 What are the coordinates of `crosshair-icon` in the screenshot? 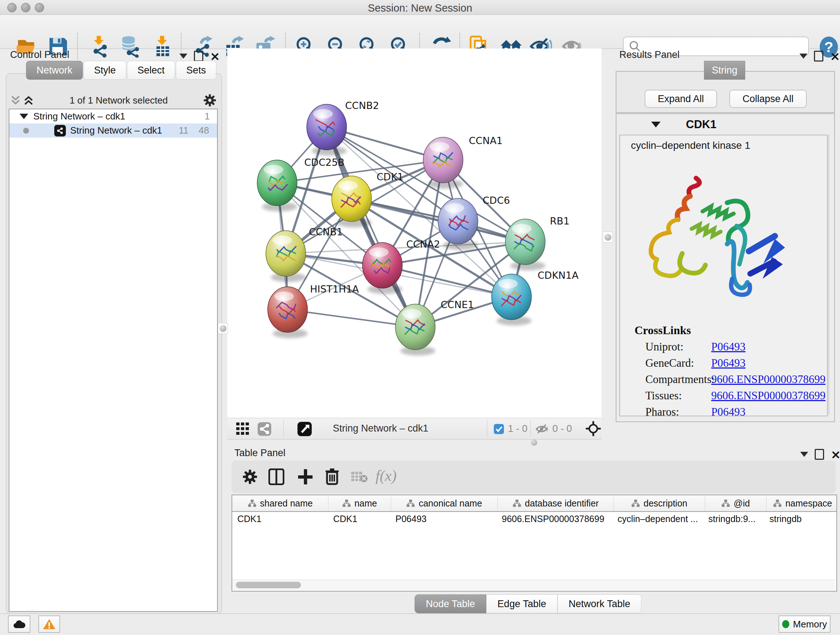 It's located at (593, 429).